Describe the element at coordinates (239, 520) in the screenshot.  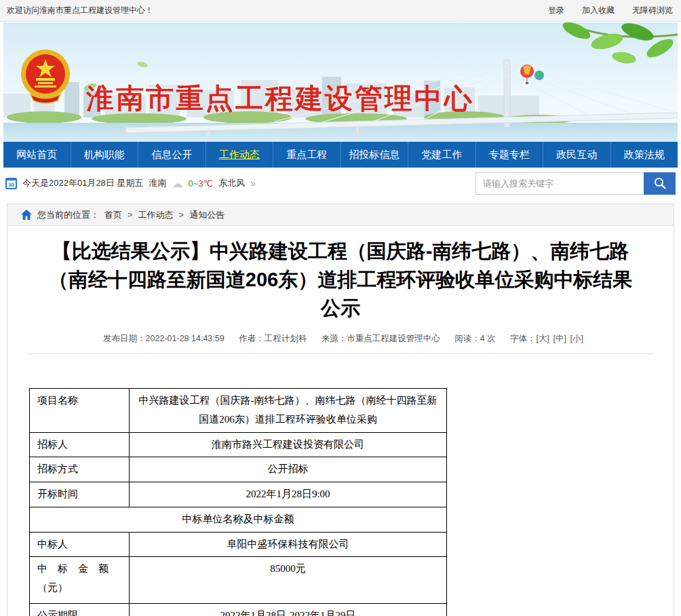
I see `table-row: 中标单位名称及中标金额` at that location.